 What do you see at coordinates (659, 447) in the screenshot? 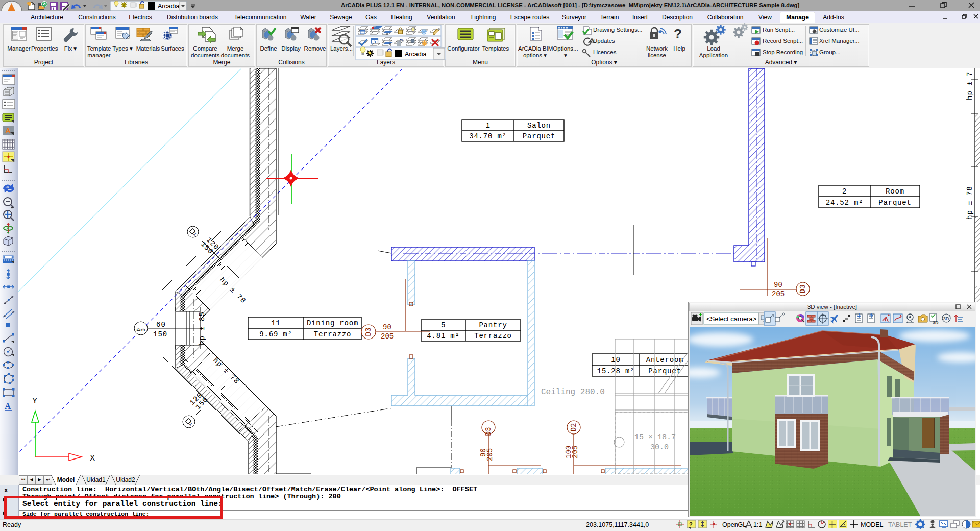
I see `svg-text: 30.0` at bounding box center [659, 447].